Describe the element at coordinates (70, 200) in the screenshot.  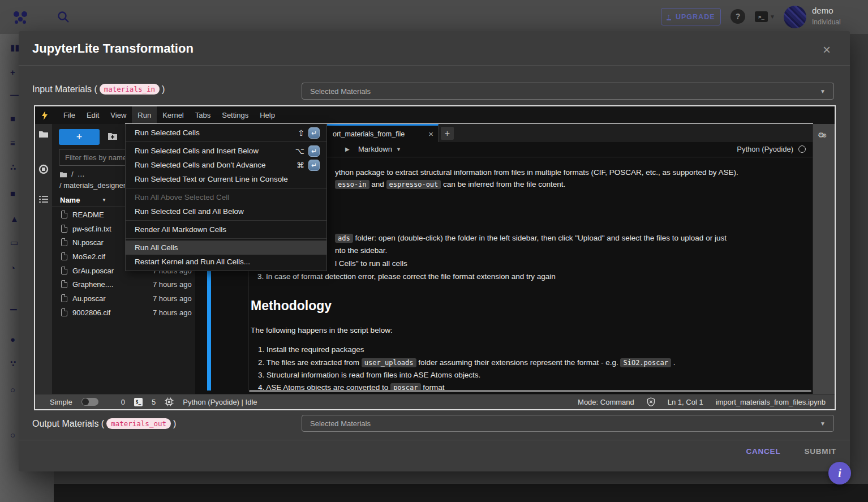
I see `name-column-header: Name` at that location.